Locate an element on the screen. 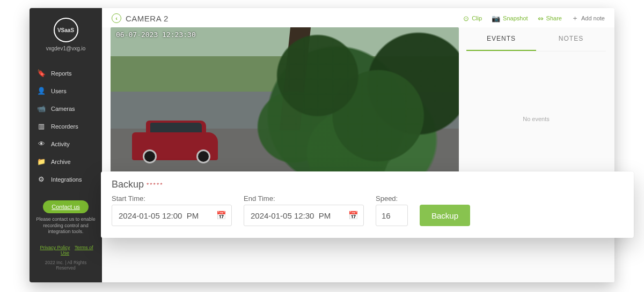 The image size is (644, 292). sidebar-item-label: Recorders is located at coordinates (64, 126).